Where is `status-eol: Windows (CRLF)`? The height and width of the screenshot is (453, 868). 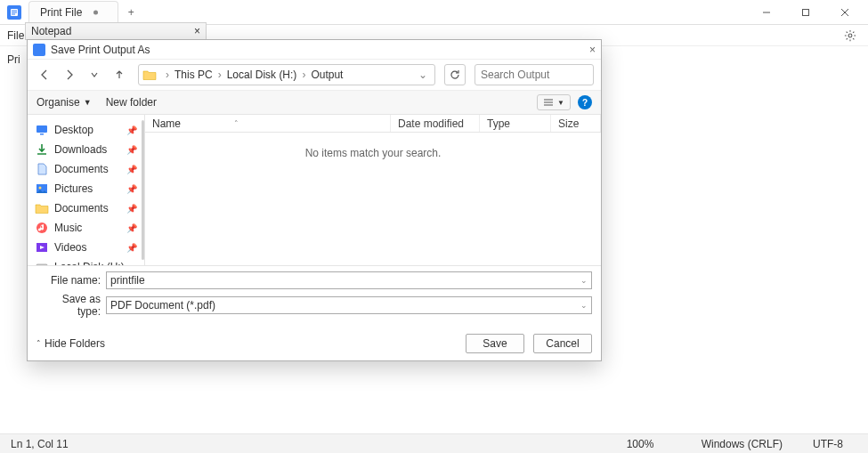 status-eol: Windows (CRLF) is located at coordinates (742, 444).